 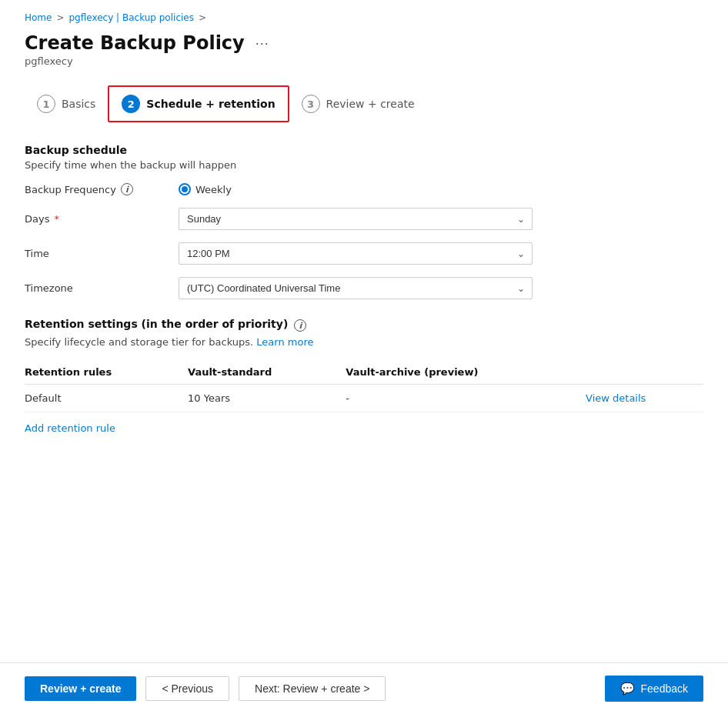 I want to click on retention-info-icon: i, so click(x=300, y=325).